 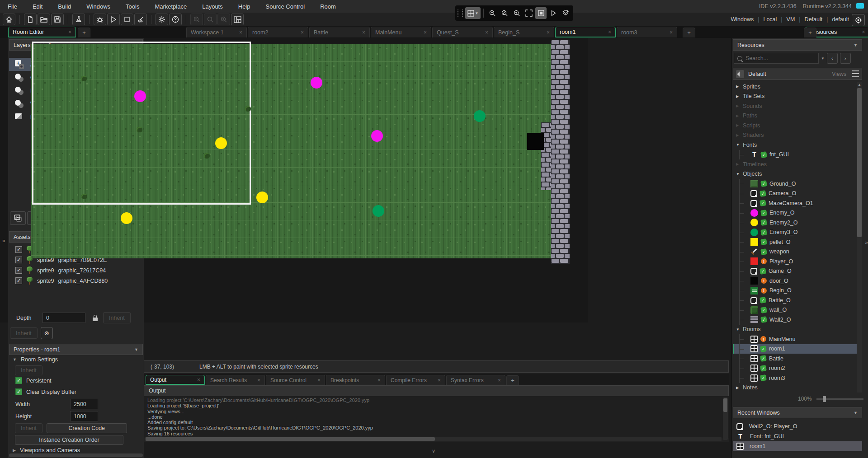 What do you see at coordinates (175, 380) in the screenshot?
I see `output-tab: Output ×` at bounding box center [175, 380].